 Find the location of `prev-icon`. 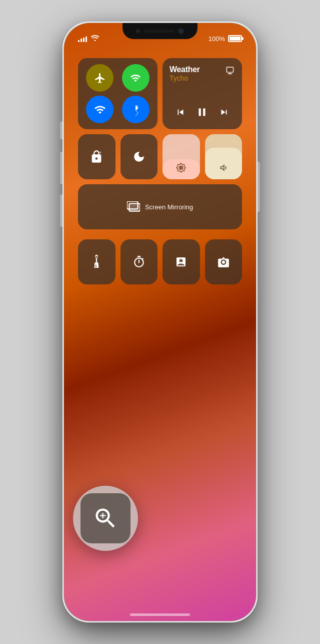

prev-icon is located at coordinates (180, 112).